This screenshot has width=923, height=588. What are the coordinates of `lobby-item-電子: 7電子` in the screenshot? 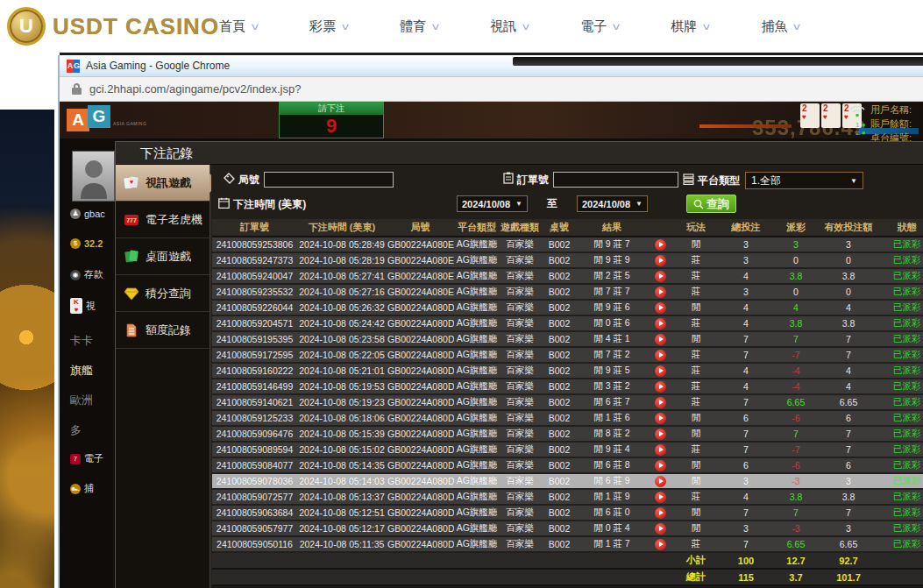 It's located at (87, 459).